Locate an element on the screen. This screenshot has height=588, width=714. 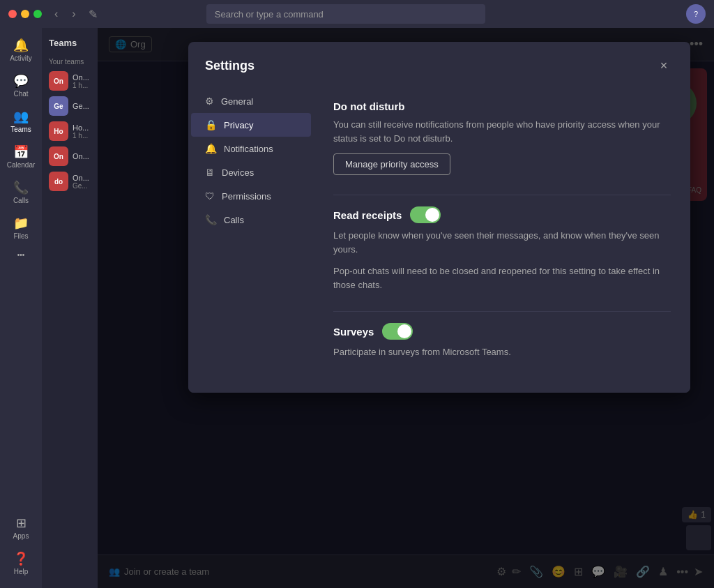
nav-item-general: ⚙ General is located at coordinates (251, 101).